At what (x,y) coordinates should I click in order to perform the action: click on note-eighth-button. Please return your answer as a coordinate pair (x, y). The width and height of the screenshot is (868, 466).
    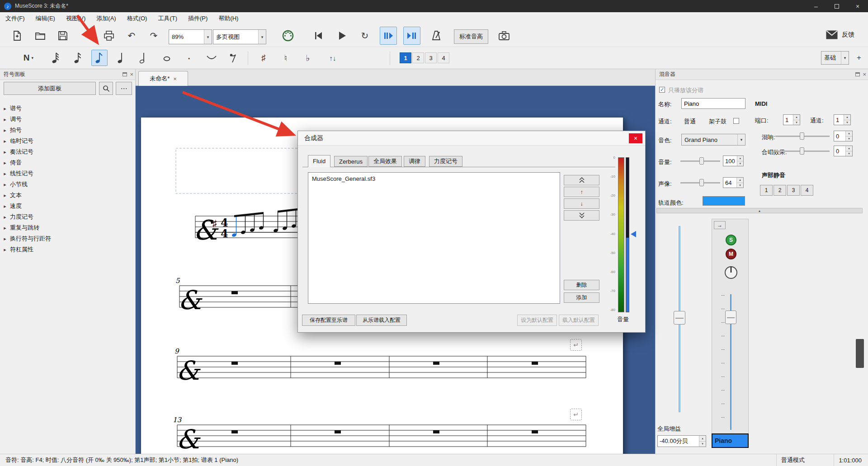
    Looking at the image, I should click on (99, 58).